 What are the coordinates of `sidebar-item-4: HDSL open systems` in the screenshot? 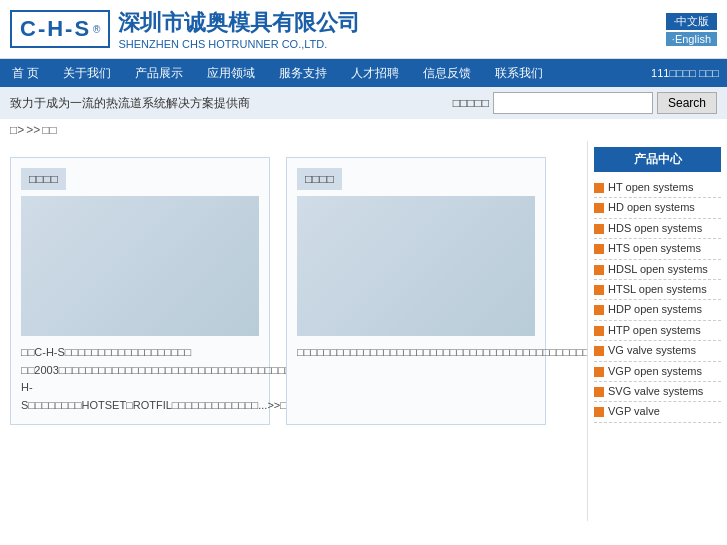 It's located at (658, 270).